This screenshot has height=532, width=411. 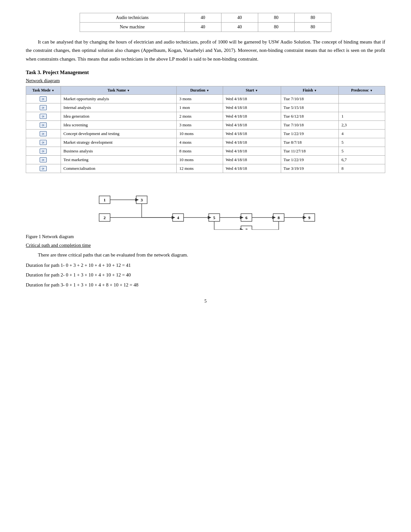 What do you see at coordinates (178, 218) in the screenshot?
I see `node-4-label: 4` at bounding box center [178, 218].